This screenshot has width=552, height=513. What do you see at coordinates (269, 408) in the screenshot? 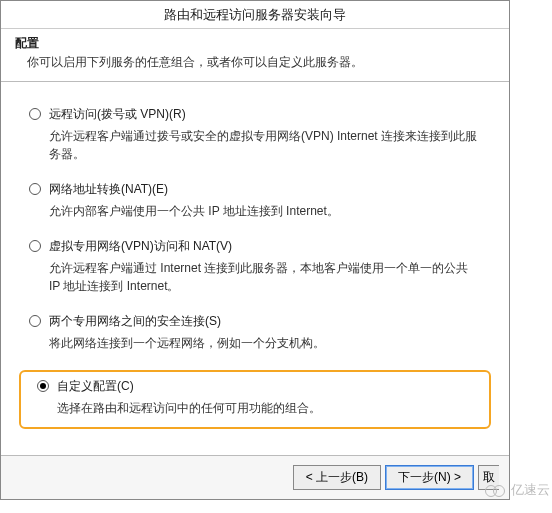
I see `option-description: 选择在路由和远程访问中的任何可用功能的组合。` at bounding box center [269, 408].